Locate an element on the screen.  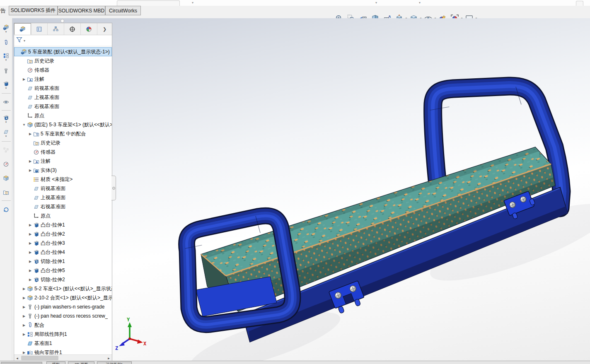
toolbar-separator is located at coordinates (6, 142).